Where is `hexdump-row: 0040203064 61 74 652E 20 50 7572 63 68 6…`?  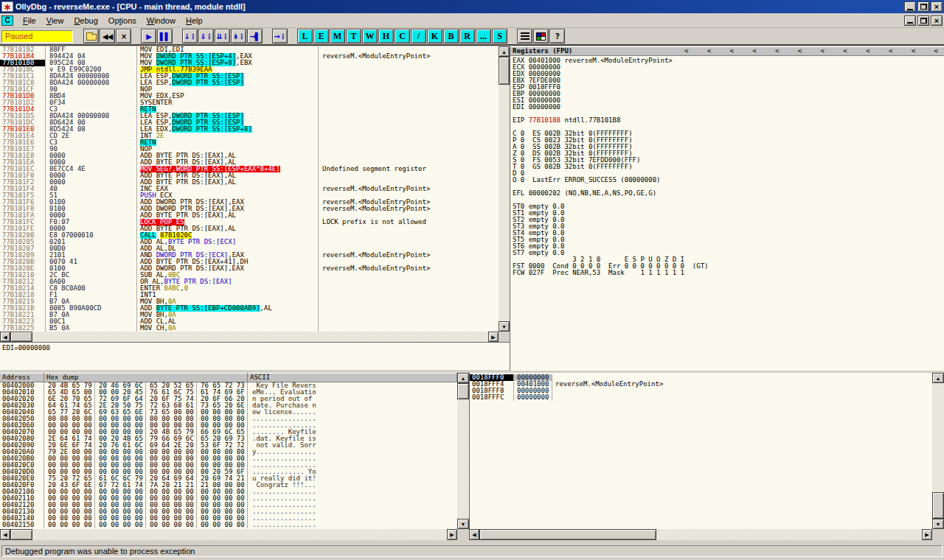 hexdump-row: 0040203064 61 74 652E 20 50 7572 63 68 6… is located at coordinates (229, 405).